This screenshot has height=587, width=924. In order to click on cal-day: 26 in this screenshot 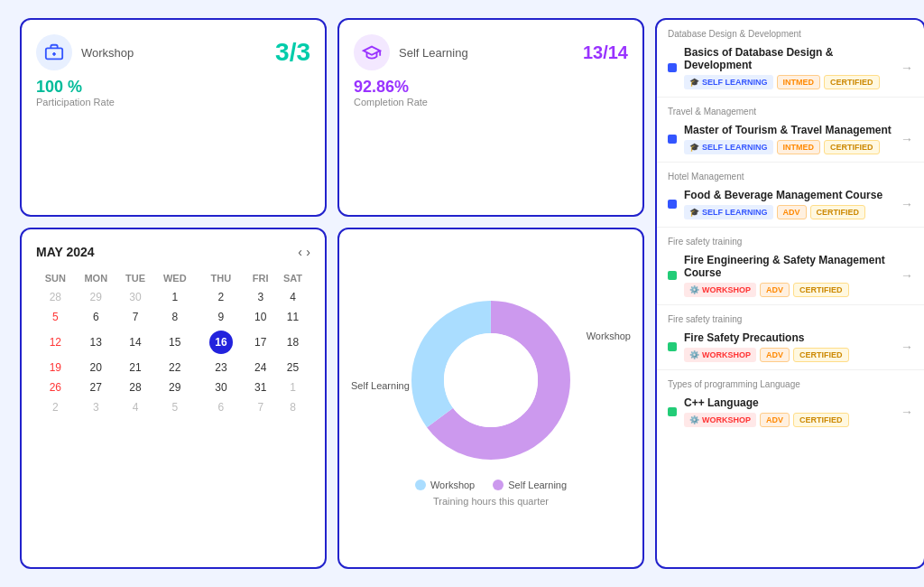, I will do `click(56, 387)`.